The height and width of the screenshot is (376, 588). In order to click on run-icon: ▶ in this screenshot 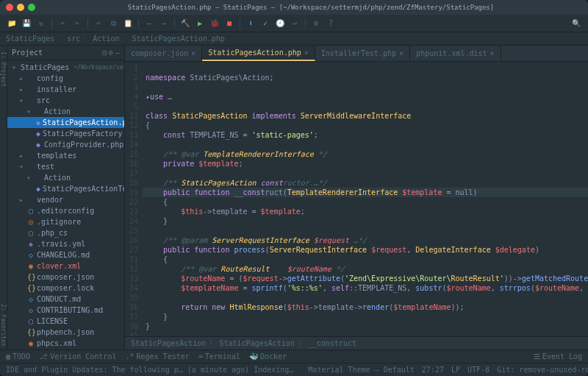, I will do `click(200, 24)`.